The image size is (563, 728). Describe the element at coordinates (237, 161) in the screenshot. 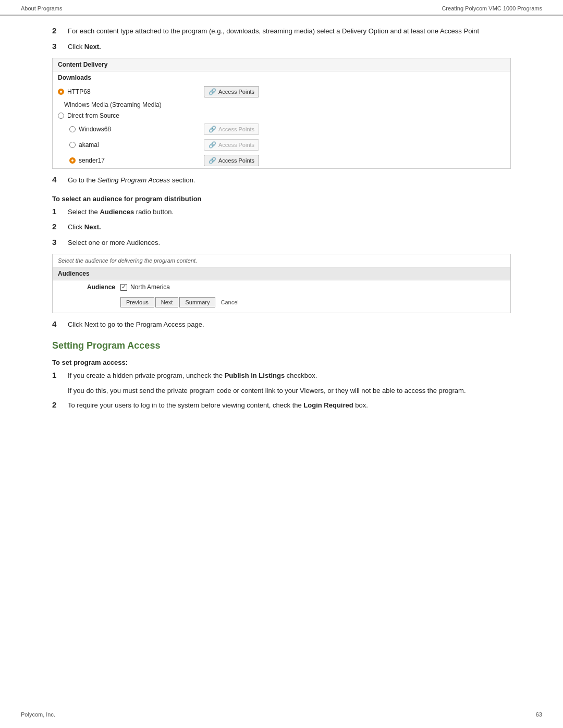

I see `sender17-btn-label: Access Points` at that location.